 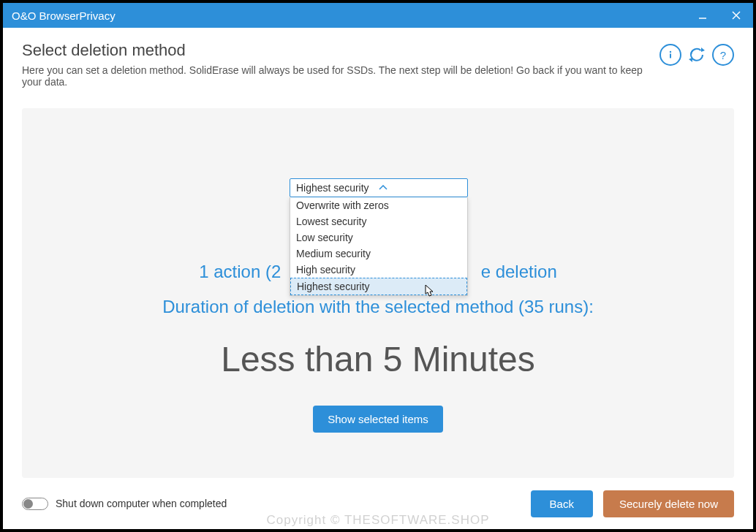 What do you see at coordinates (338, 188) in the screenshot?
I see `dropdown-selected-label: Highest security` at bounding box center [338, 188].